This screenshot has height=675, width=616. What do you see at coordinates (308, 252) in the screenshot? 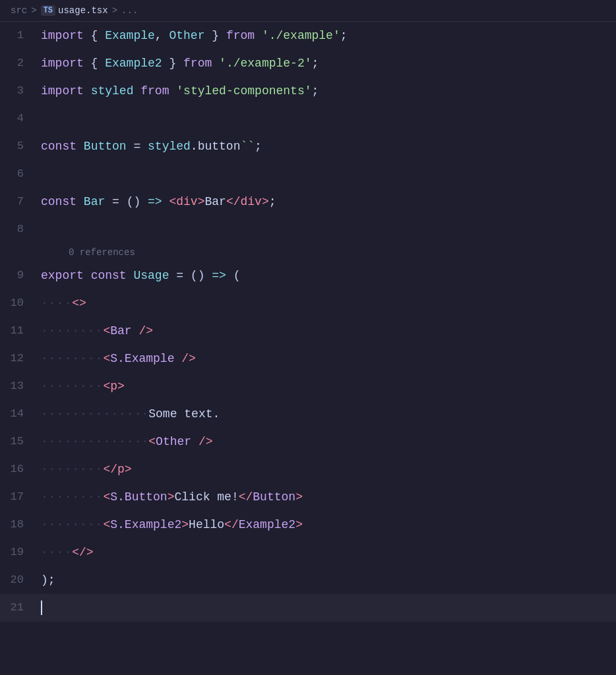
I see `refs-hint: 0 references` at bounding box center [308, 252].